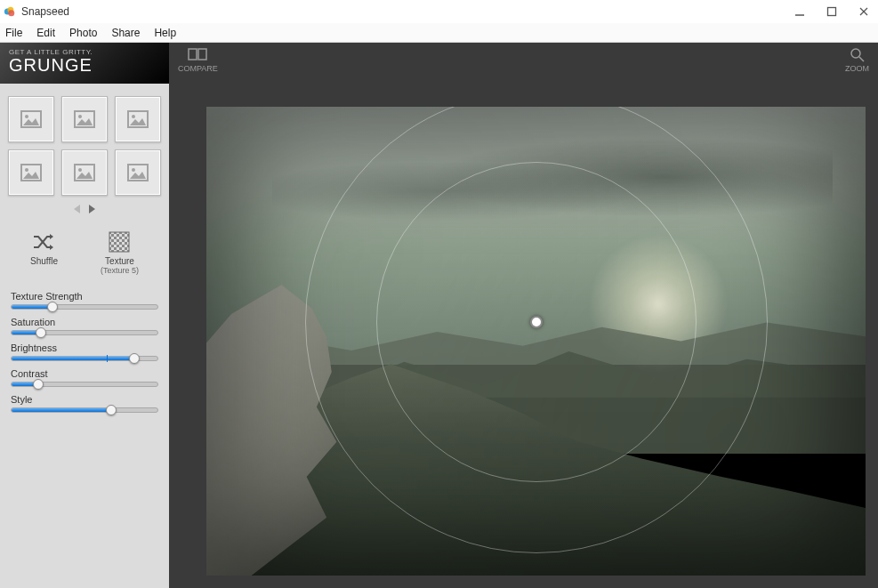 This screenshot has height=588, width=878. Describe the element at coordinates (85, 65) in the screenshot. I see `filter-name: GRUNGE` at that location.